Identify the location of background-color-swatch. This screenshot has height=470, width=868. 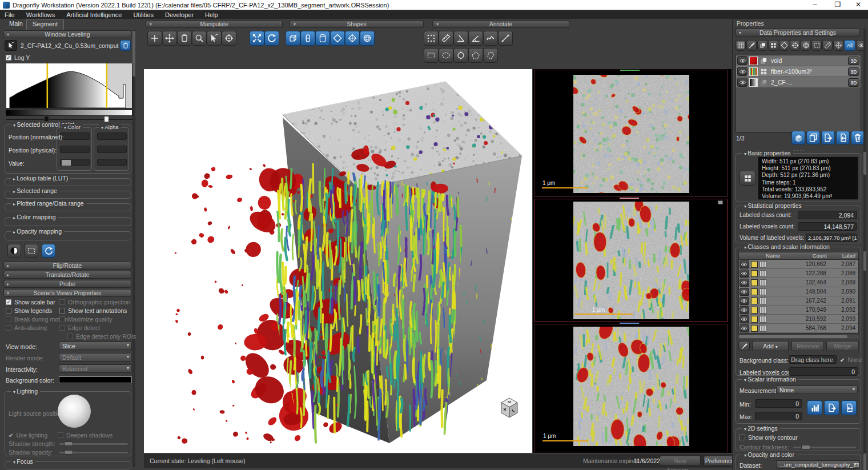
(95, 380).